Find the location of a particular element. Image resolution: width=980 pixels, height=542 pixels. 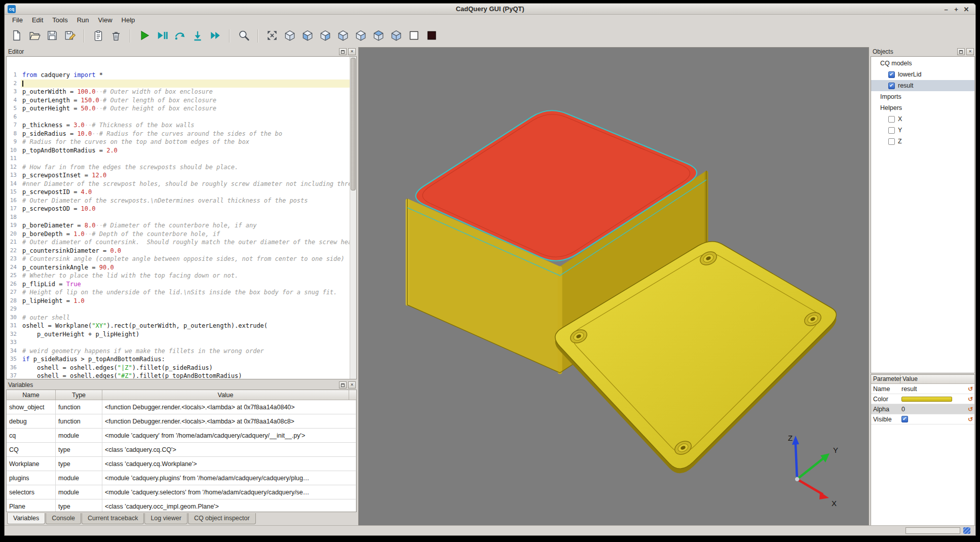

variable-row-workplane: Workplanetype<class 'cadquery.cq.Workpla… is located at coordinates (181, 464).